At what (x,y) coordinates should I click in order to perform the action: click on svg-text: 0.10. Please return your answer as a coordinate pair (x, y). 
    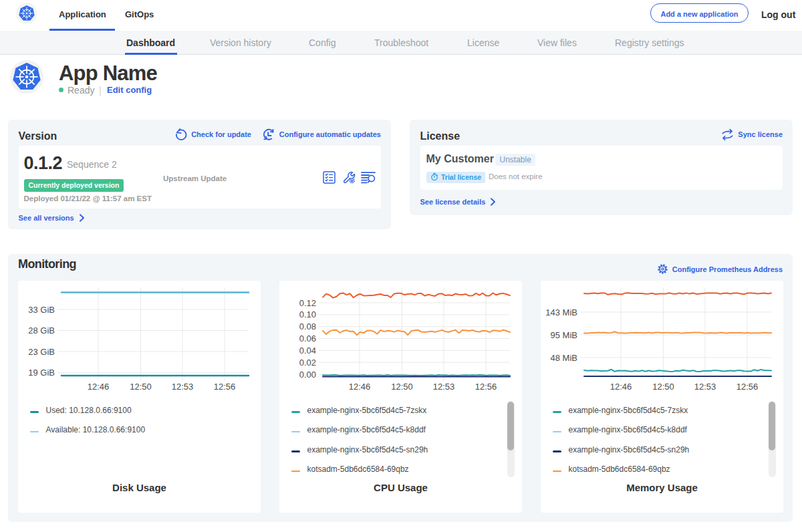
    Looking at the image, I should click on (307, 314).